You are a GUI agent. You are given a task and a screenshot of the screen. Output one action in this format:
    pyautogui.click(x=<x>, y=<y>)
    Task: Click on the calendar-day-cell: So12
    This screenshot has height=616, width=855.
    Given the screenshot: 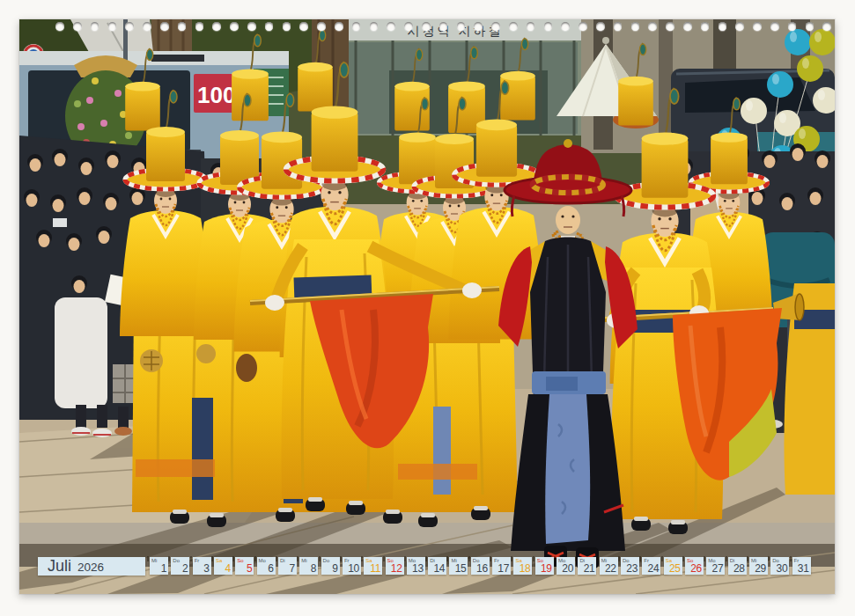 What is the action you would take?
    pyautogui.click(x=394, y=566)
    